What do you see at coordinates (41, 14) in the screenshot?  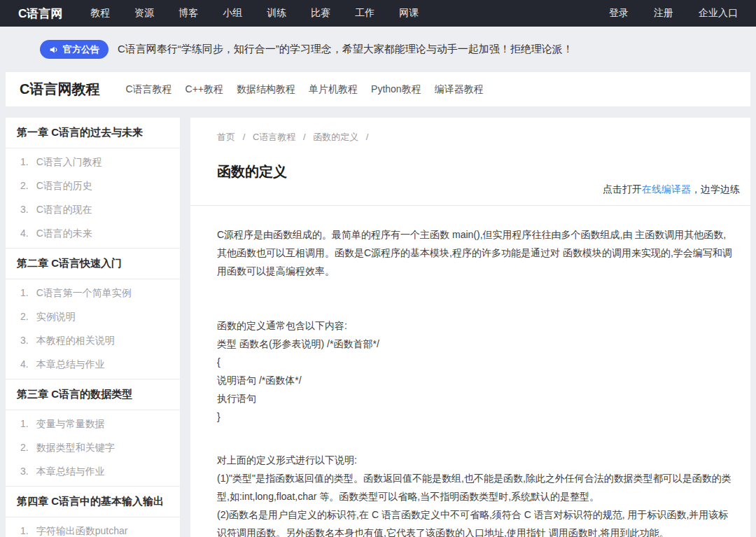 I see `site-logo: C语言网` at bounding box center [41, 14].